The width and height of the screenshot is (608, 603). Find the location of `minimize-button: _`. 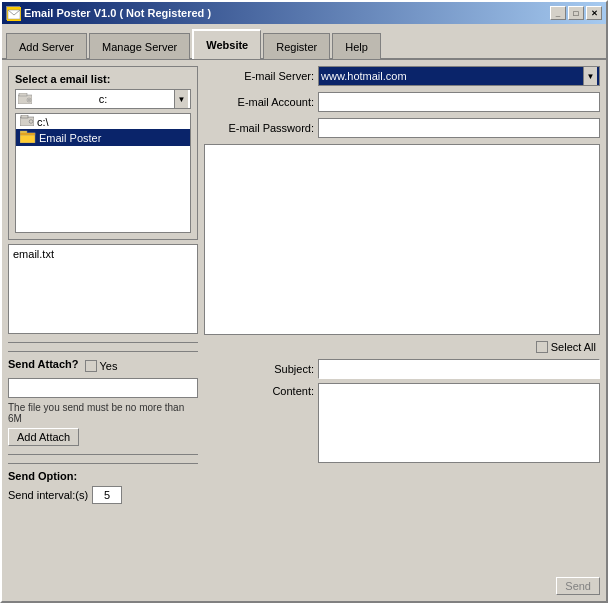

minimize-button: _ is located at coordinates (558, 13).